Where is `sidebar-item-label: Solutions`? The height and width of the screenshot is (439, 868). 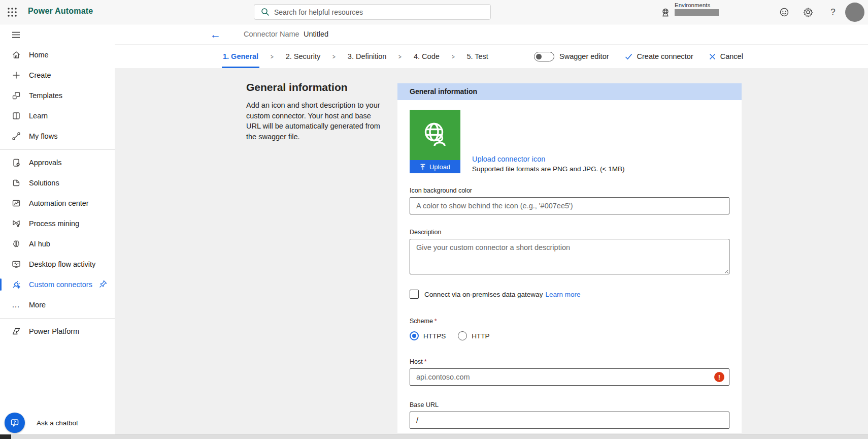 sidebar-item-label: Solutions is located at coordinates (44, 183).